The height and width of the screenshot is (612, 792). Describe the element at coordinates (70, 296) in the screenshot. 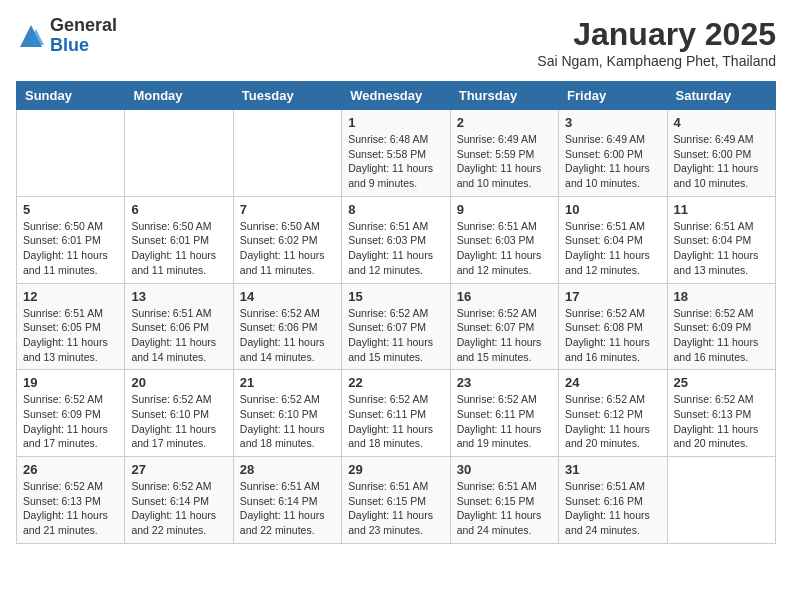

I see `day-number: 12` at that location.